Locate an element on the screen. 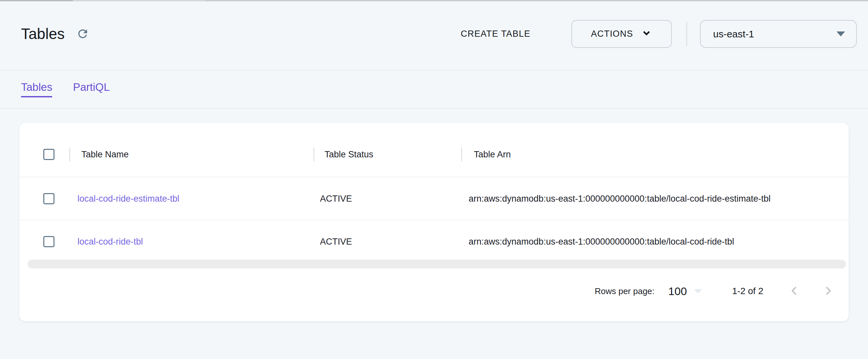 The image size is (868, 359). rows-per-page-select: 100 is located at coordinates (685, 291).